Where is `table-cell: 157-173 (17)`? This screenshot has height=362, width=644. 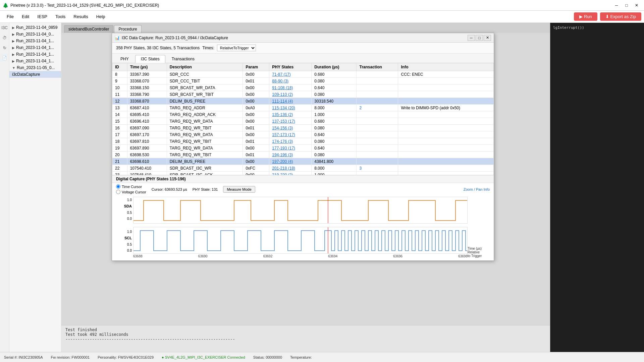
table-cell: 157-173 (17) is located at coordinates (290, 135).